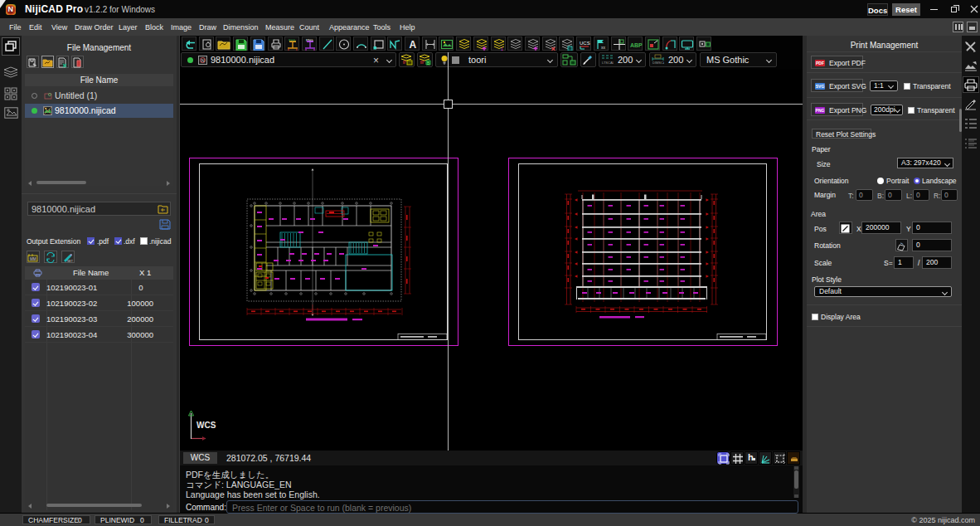  Describe the element at coordinates (203, 61) in the screenshot. I see `svg-text: N` at that location.